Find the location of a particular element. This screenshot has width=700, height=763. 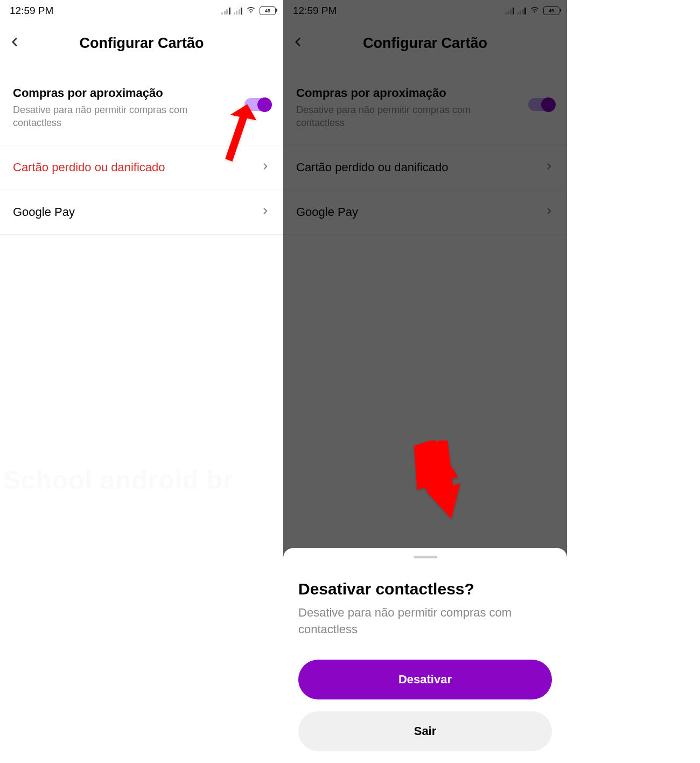

menu-lost-card: Cartão perdido ou danificado is located at coordinates (142, 168).